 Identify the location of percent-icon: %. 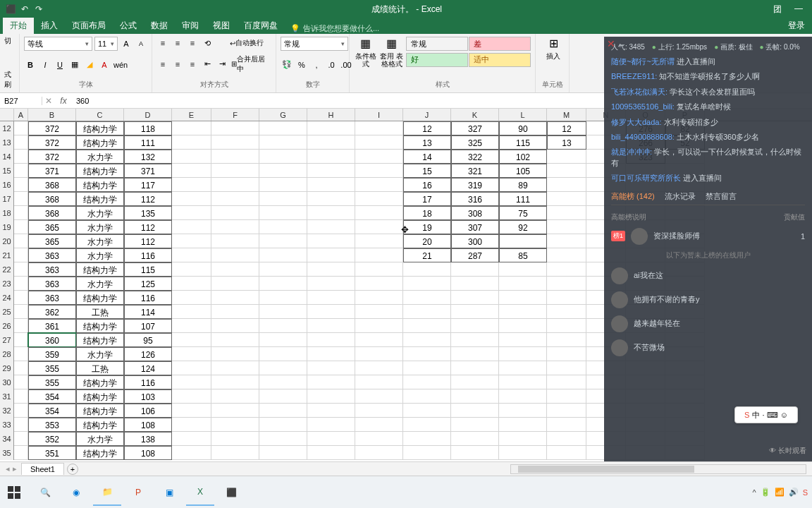
(302, 65).